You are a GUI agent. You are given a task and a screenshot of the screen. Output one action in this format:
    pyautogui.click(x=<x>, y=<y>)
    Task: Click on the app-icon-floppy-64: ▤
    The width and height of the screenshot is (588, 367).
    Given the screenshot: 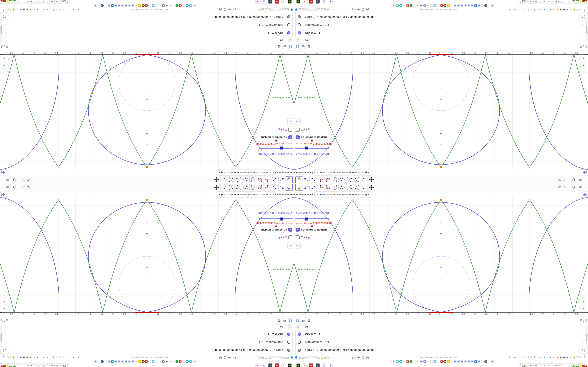 What is the action you would take?
    pyautogui.click(x=324, y=2)
    